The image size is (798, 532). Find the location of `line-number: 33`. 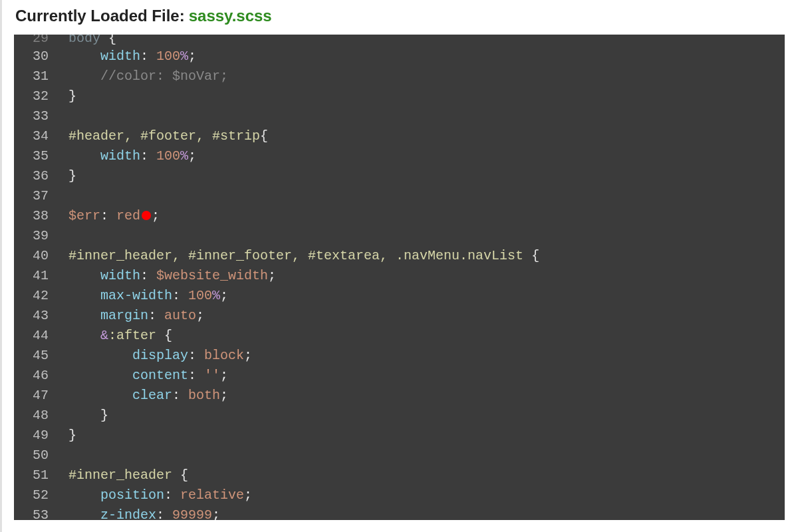

line-number: 33 is located at coordinates (31, 116).